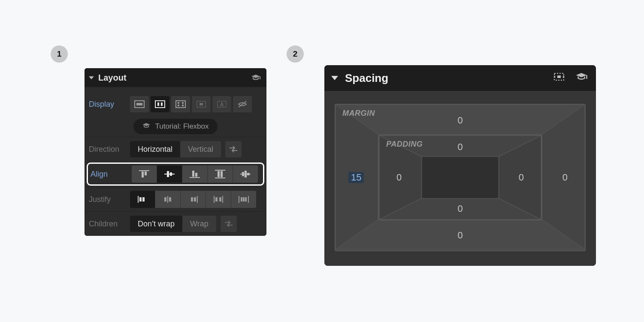 This screenshot has width=644, height=322. I want to click on layout-panel-header: Layout, so click(175, 78).